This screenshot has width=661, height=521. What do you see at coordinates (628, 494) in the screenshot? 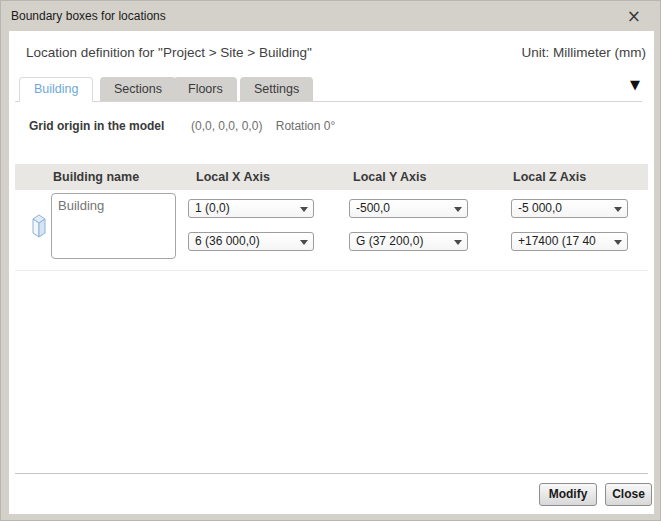
I see `close-button: Close` at bounding box center [628, 494].